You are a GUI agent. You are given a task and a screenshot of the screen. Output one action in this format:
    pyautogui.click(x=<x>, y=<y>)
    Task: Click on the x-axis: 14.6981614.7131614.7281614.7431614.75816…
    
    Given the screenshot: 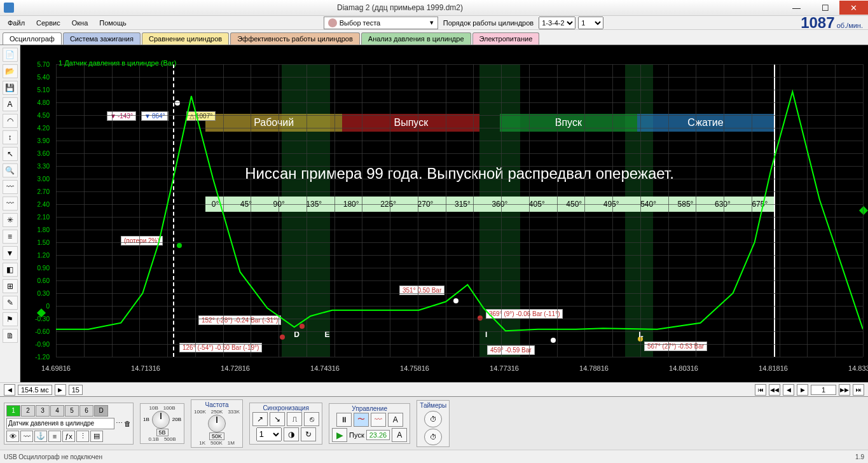 What is the action you would take?
    pyautogui.click(x=459, y=371)
    